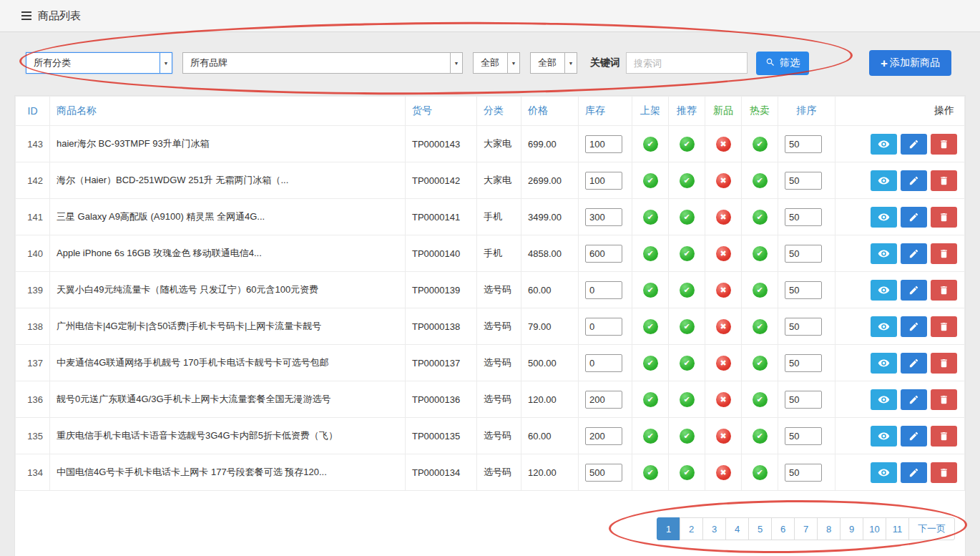  I want to click on page-button-5: 5, so click(760, 529).